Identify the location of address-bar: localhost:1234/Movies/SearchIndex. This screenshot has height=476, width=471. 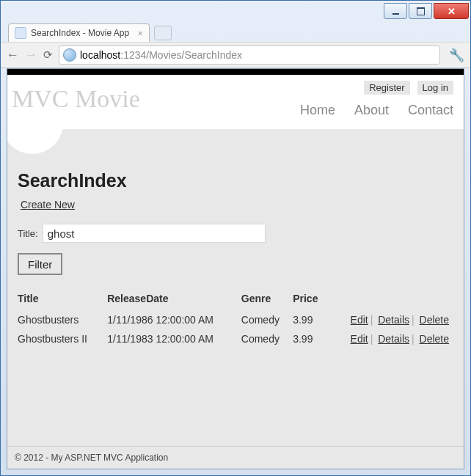
(249, 55).